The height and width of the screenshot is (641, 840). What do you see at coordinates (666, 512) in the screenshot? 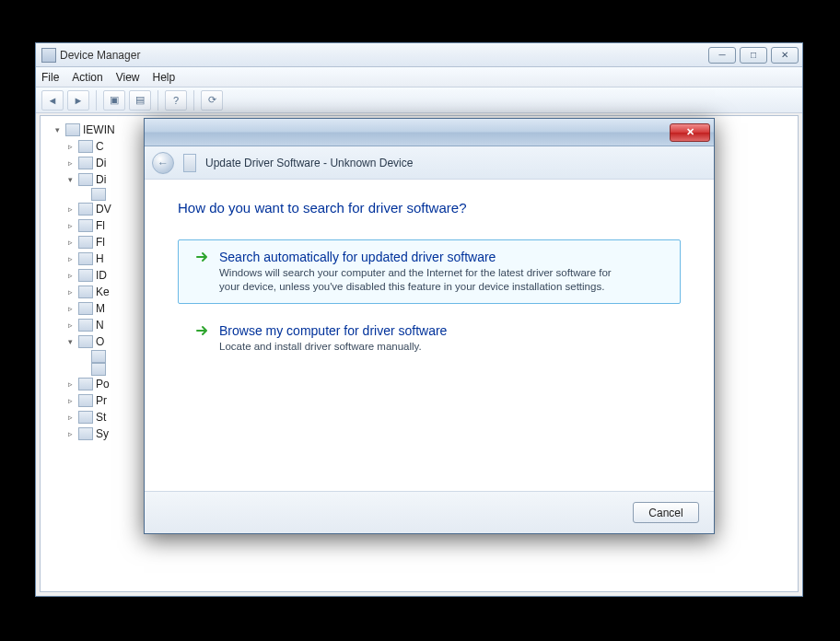
I see `cancel-button: Cancel` at bounding box center [666, 512].